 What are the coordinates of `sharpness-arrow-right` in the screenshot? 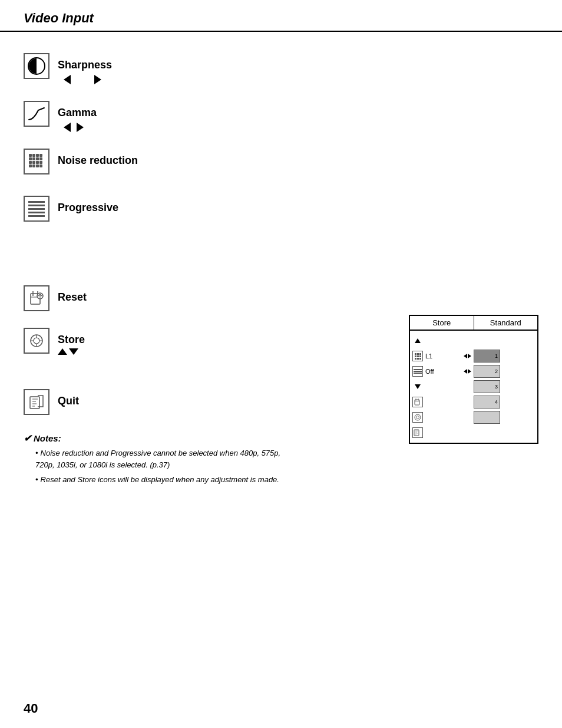 It's located at (98, 80).